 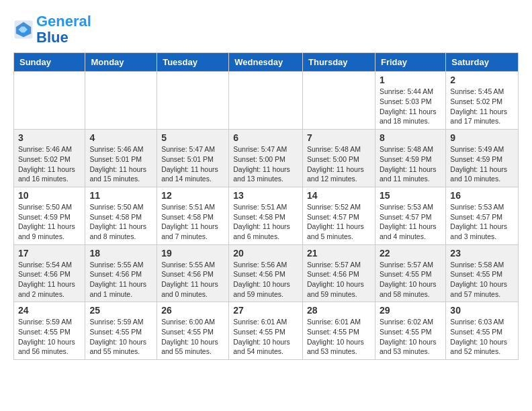 I want to click on calendar-cell: 7Sunrise: 5:48 AM Sunset: 5:00 PM Daylig…, so click(x=339, y=158).